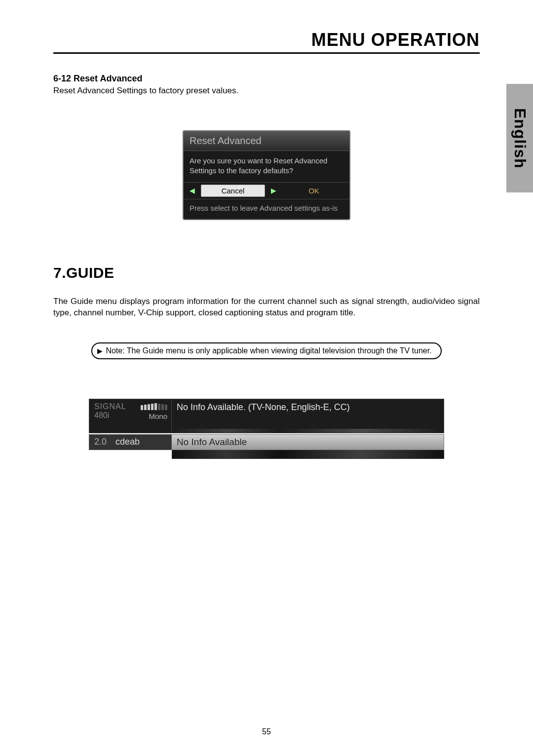  Describe the element at coordinates (130, 442) in the screenshot. I see `channel-box: 2.0 cdeab` at that location.